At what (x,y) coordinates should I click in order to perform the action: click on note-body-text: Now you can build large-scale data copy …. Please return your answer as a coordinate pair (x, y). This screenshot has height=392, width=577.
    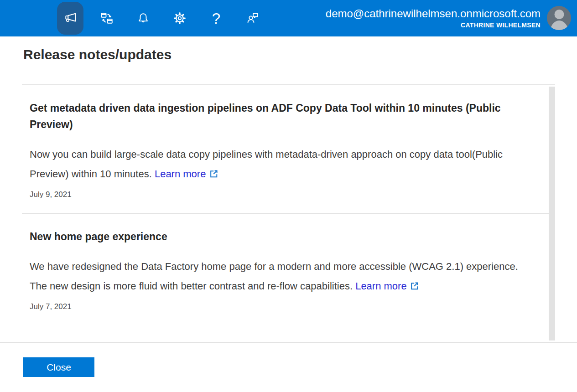
    Looking at the image, I should click on (266, 164).